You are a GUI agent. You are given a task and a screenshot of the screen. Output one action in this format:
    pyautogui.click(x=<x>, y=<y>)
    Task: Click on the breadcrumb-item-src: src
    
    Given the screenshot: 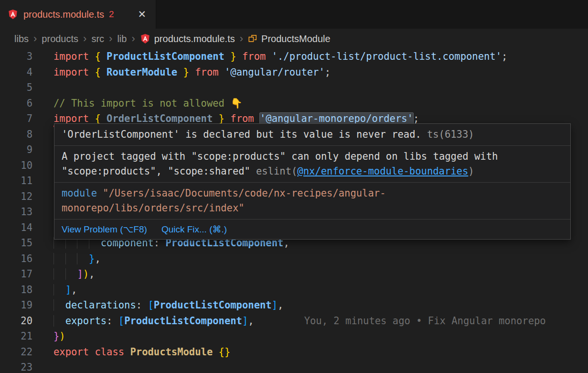 What is the action you would take?
    pyautogui.click(x=97, y=39)
    